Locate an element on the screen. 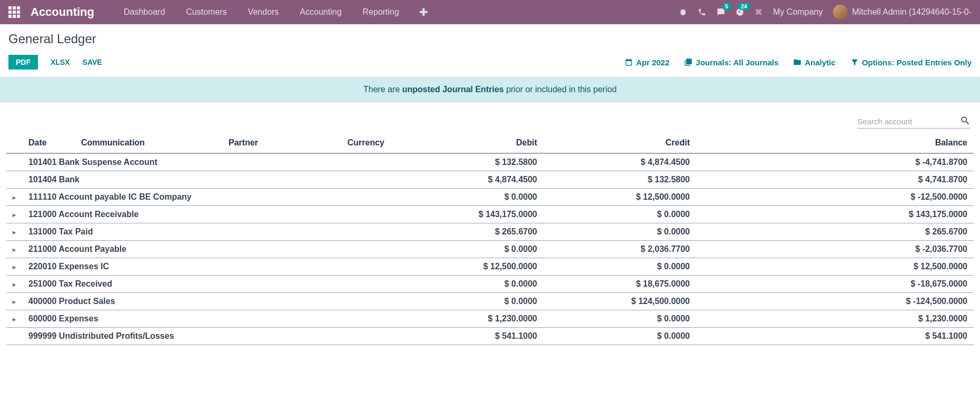 Image resolution: width=980 pixels, height=402 pixels. company-selector: My Company is located at coordinates (798, 12).